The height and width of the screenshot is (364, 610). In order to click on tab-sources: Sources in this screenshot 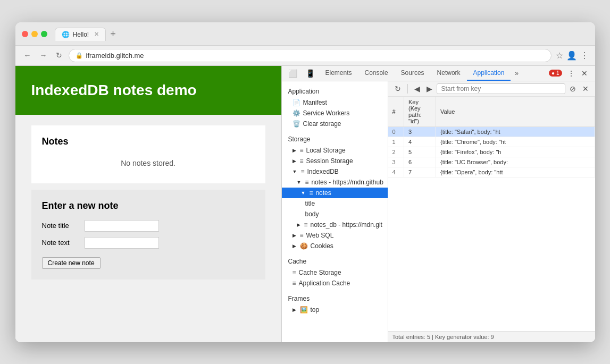, I will do `click(413, 73)`.